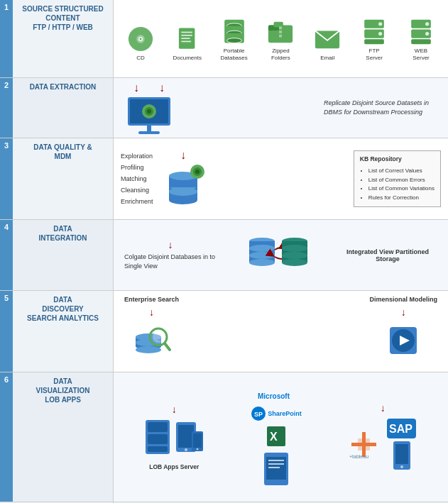  What do you see at coordinates (187, 44) in the screenshot?
I see `documents-icon-item: Documents` at bounding box center [187, 44].